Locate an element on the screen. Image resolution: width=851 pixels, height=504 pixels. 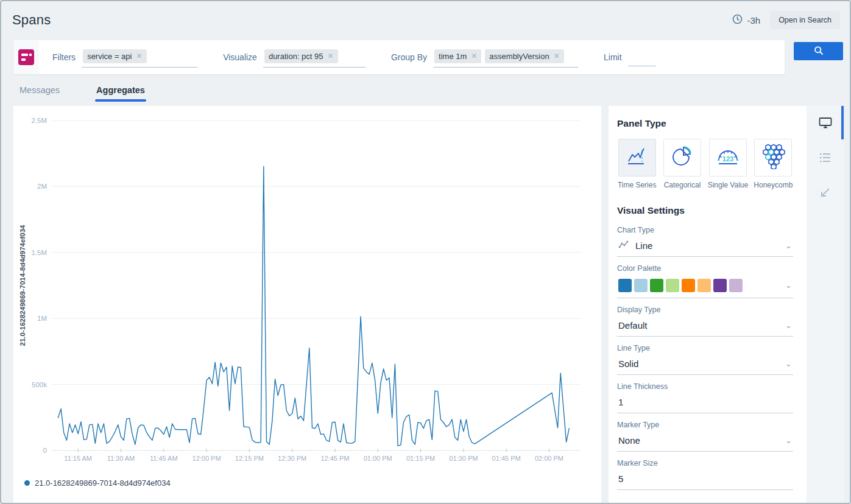
group-by-chip: time 1m ✕ is located at coordinates (458, 56).